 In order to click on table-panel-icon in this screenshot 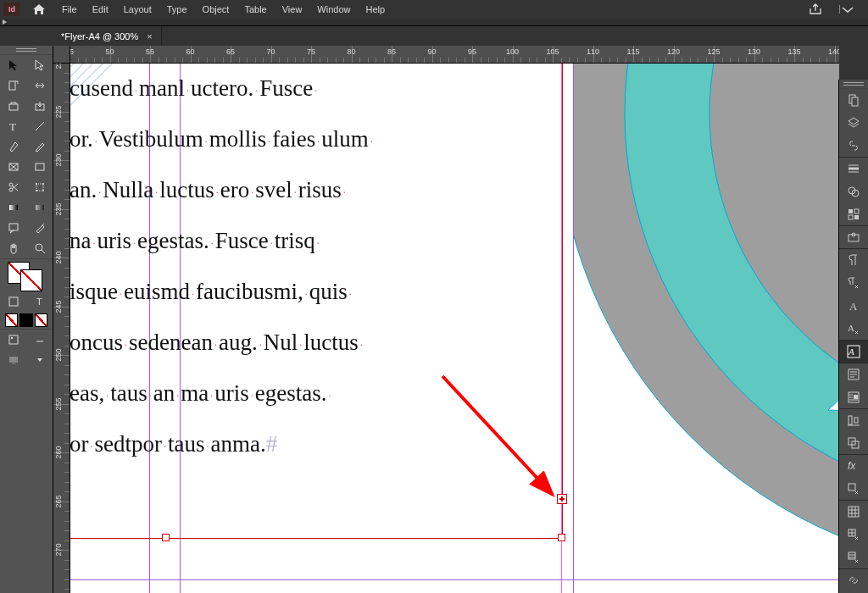, I will do `click(854, 512)`.